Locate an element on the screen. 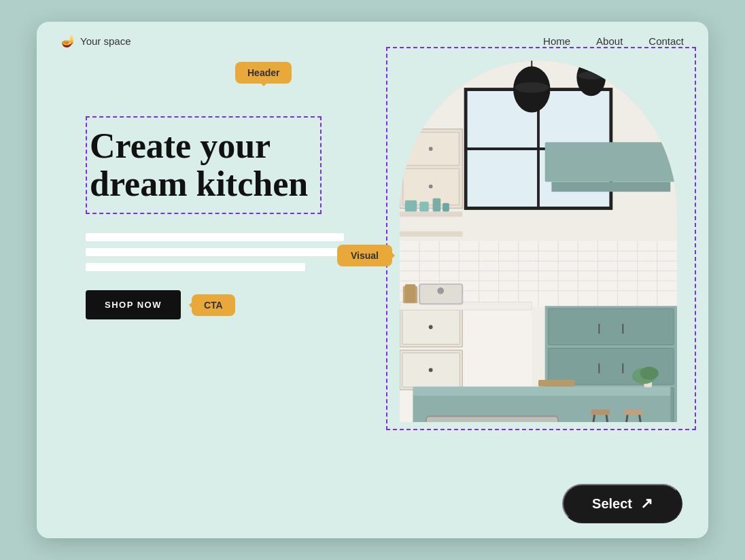 The image size is (745, 560). brand-icon: 🪔 is located at coordinates (68, 41).